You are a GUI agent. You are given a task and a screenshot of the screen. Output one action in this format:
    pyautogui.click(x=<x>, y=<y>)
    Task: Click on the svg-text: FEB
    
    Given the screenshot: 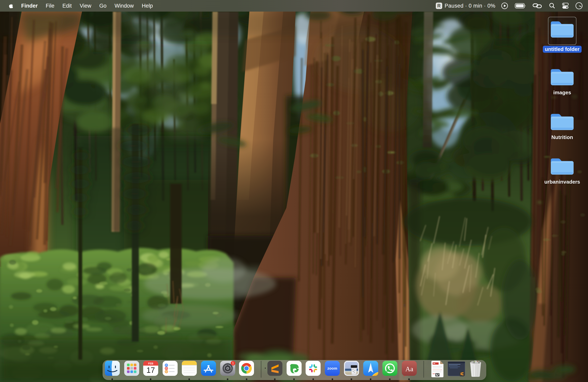 What is the action you would take?
    pyautogui.click(x=151, y=363)
    